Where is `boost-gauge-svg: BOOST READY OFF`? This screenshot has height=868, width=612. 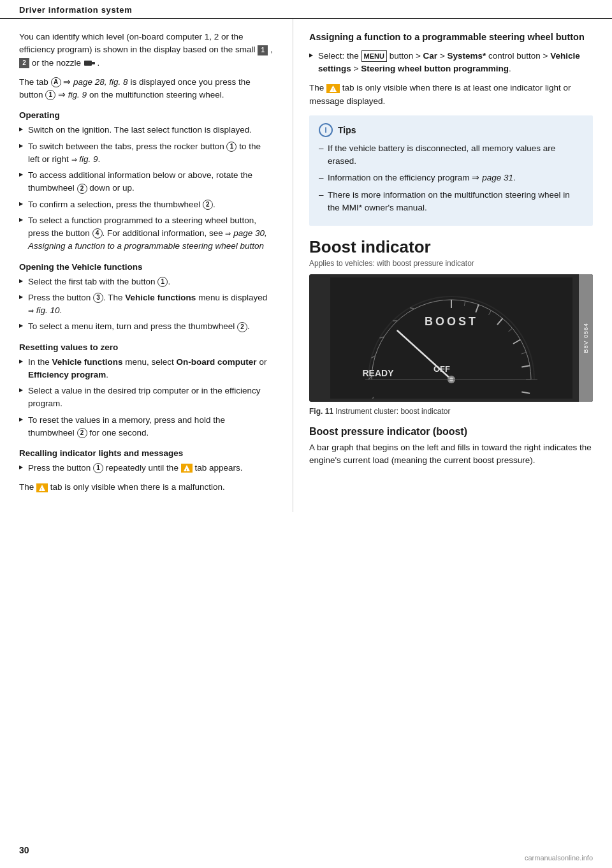
boost-gauge-svg: BOOST READY OFF is located at coordinates (451, 338).